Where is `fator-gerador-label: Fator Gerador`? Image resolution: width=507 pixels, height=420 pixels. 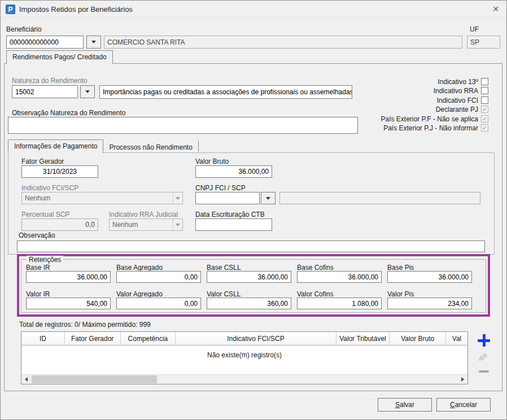
fator-gerador-label: Fator Gerador is located at coordinates (43, 161).